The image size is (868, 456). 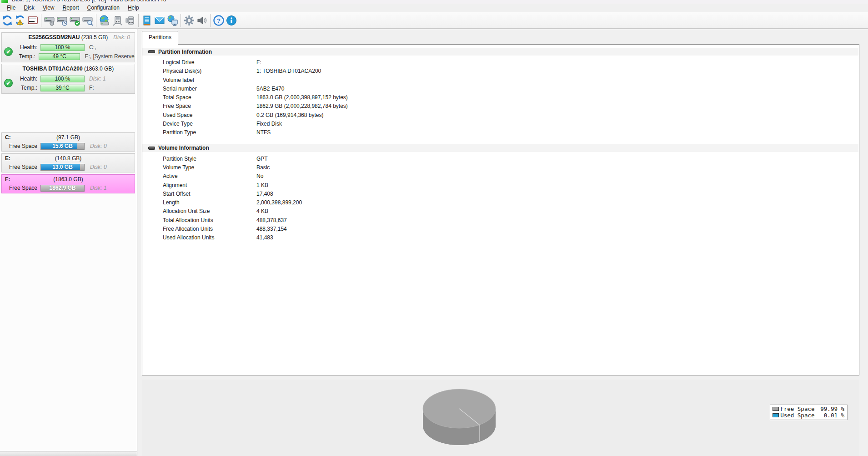 I want to click on app-icon, so click(x=5, y=2).